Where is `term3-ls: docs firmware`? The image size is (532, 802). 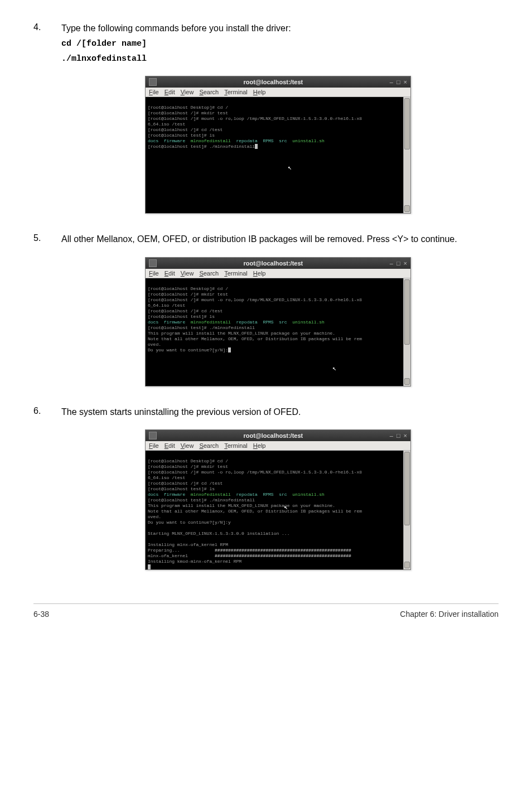 term3-ls: docs firmware is located at coordinates (170, 494).